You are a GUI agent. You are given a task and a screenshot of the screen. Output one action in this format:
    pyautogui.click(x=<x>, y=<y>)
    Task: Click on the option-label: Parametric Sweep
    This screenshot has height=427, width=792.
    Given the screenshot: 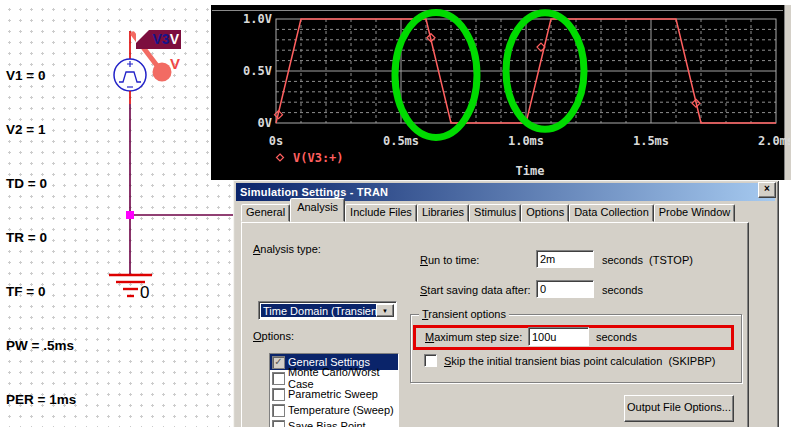 What is the action you would take?
    pyautogui.click(x=333, y=394)
    